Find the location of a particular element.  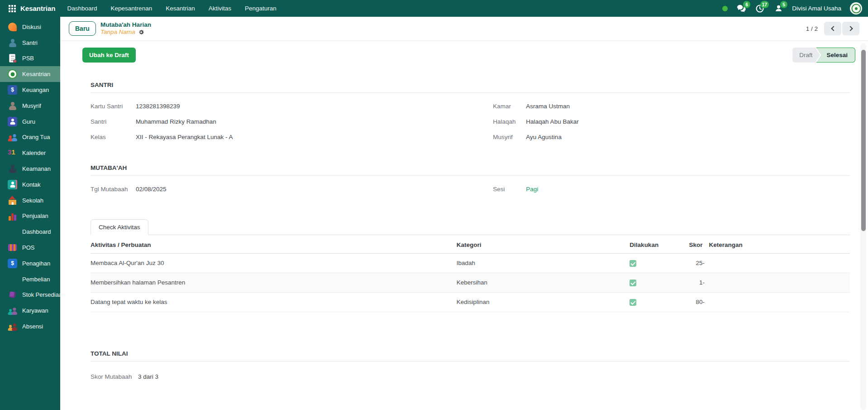

scrollbar-thumb is located at coordinates (863, 140).